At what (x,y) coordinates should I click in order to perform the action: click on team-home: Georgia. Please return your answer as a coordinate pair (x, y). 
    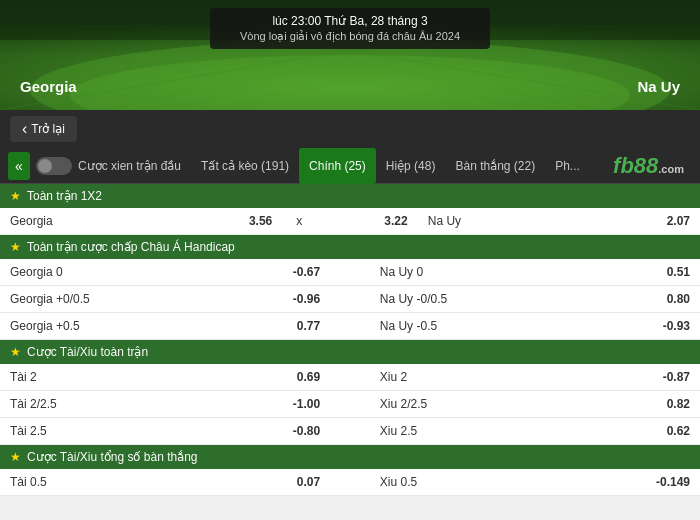
    Looking at the image, I should click on (48, 86).